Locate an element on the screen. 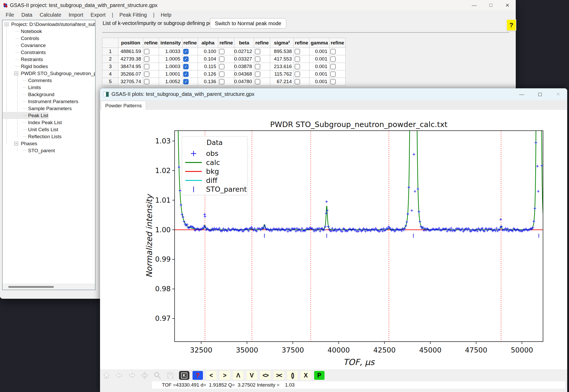  switch-peak-mode-button: Switch to Normal peak mode is located at coordinates (248, 23).